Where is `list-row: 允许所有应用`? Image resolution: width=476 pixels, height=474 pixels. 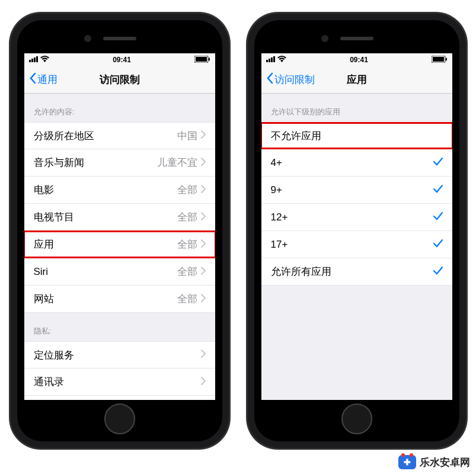
list-row: 允许所有应用 is located at coordinates (357, 272).